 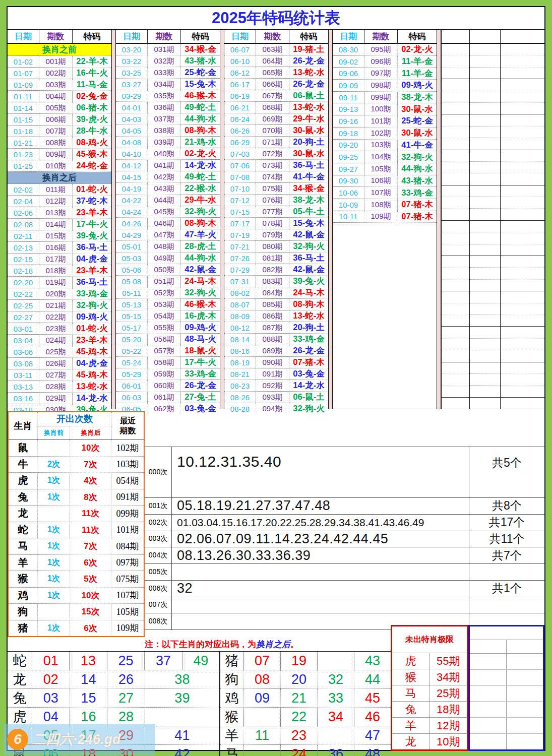 What do you see at coordinates (232, 661) in the screenshot?
I see `mapping-zodiac: 猪` at bounding box center [232, 661].